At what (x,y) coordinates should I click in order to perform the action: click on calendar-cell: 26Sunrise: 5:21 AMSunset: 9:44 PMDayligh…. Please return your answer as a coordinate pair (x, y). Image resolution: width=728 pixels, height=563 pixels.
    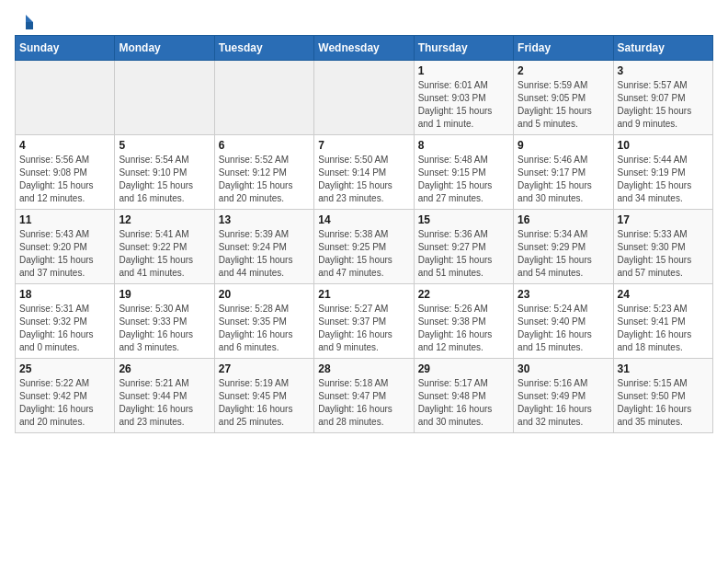
    Looking at the image, I should click on (165, 396).